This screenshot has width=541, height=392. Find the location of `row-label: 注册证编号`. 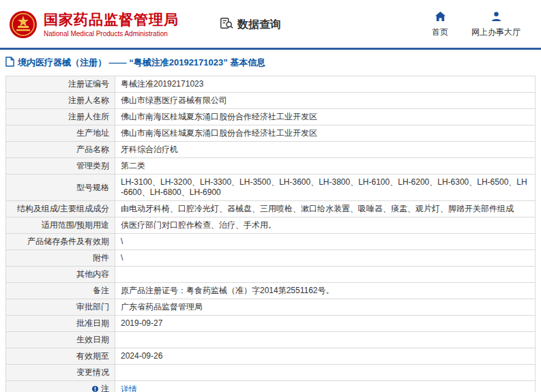

row-label: 注册证编号 is located at coordinates (61, 85).